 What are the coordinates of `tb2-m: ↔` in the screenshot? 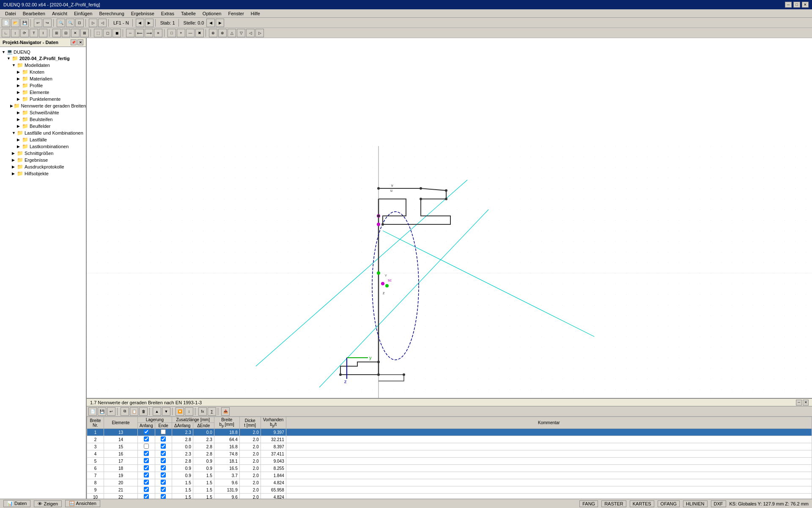 It's located at (130, 33).